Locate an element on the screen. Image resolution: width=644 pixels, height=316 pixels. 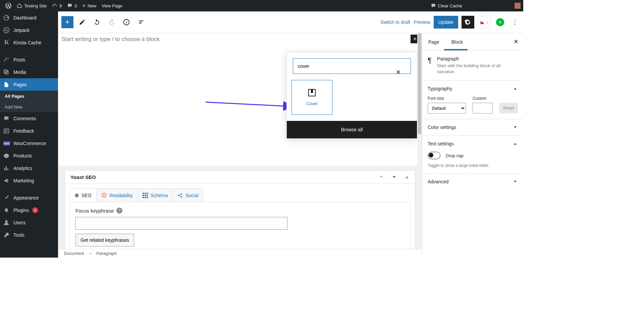
sidebar-item-appearance: Appearance is located at coordinates (29, 197).